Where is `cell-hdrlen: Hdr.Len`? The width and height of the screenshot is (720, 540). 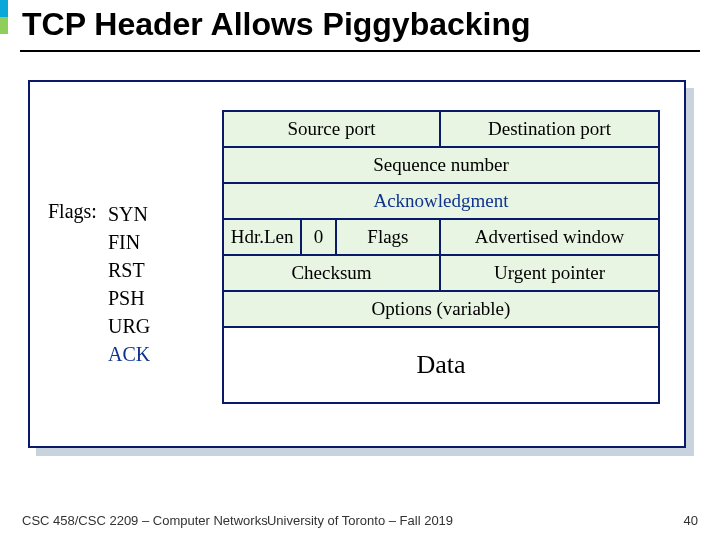 cell-hdrlen: Hdr.Len is located at coordinates (263, 237).